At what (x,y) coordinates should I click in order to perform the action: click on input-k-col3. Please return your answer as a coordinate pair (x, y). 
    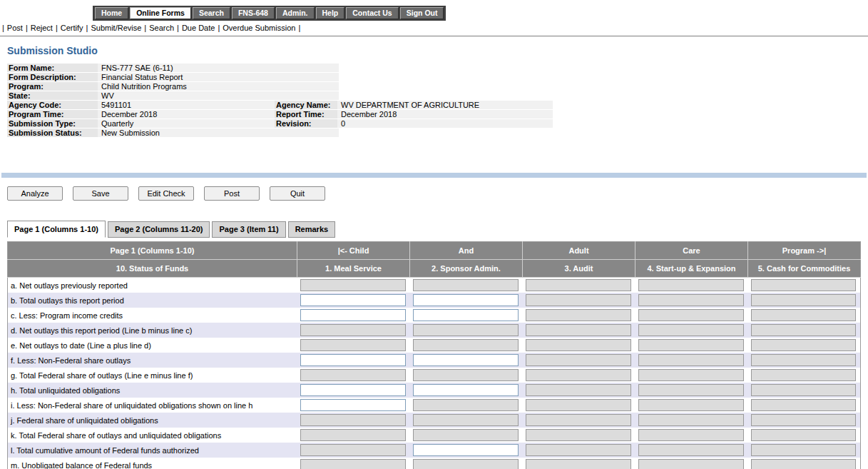
    Looking at the image, I should click on (578, 435).